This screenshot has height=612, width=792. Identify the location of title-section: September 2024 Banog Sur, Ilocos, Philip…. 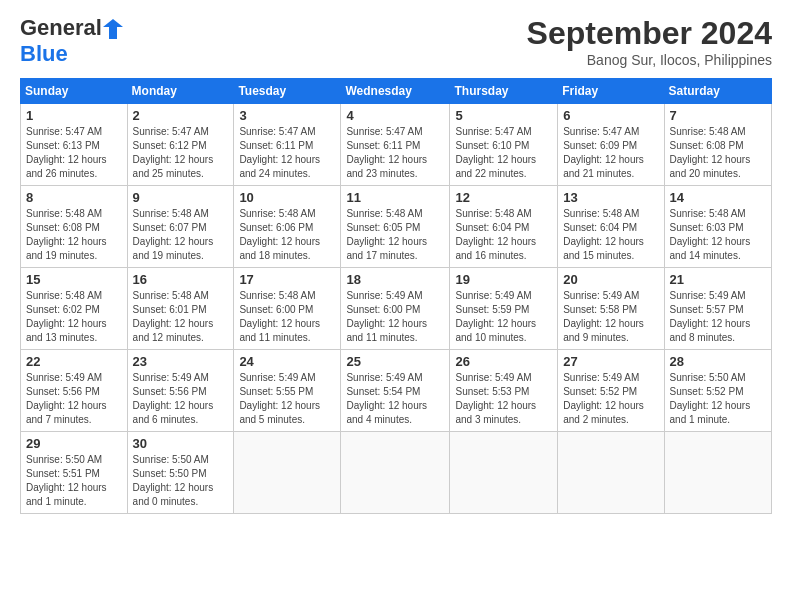
(650, 42).